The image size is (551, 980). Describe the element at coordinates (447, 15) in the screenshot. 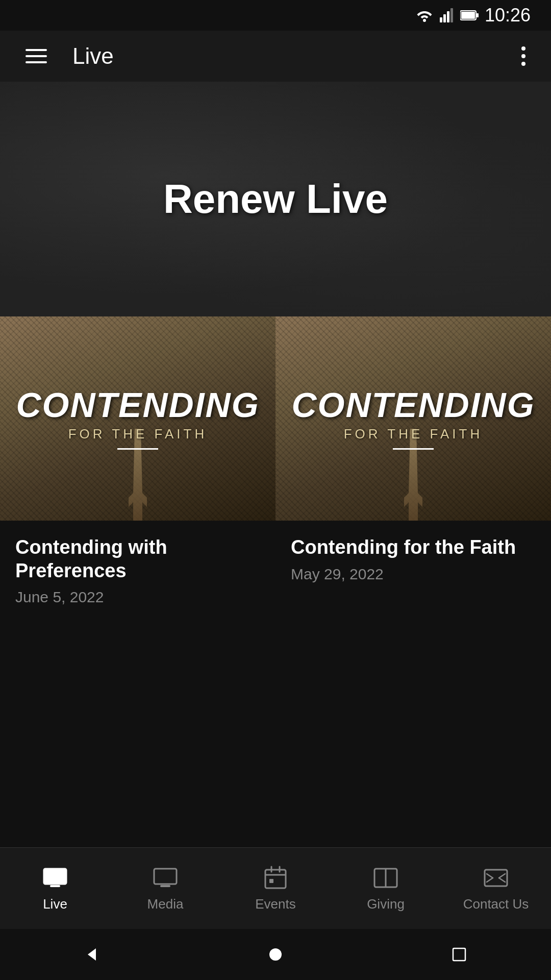

I see `signal-icon` at that location.